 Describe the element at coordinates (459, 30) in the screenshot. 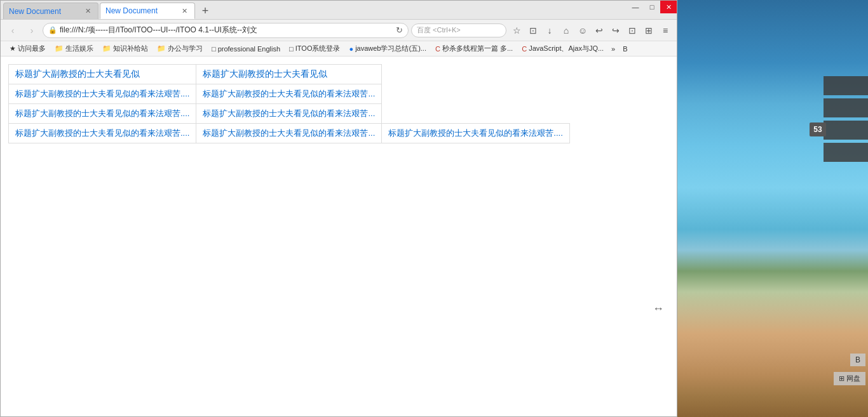

I see `search-box: 百度 <Ctrl+K>` at that location.